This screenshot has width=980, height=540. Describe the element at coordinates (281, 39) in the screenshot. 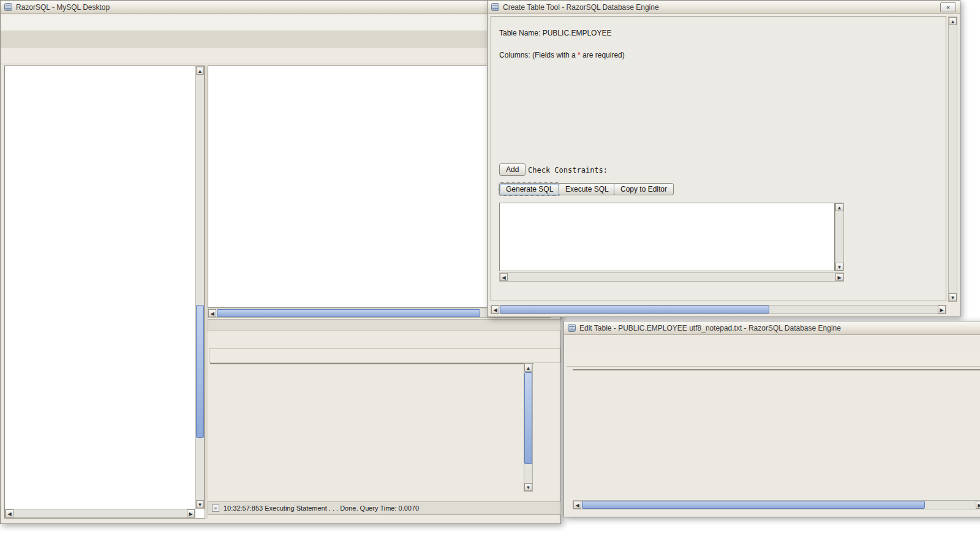

I see `connection-tabs` at that location.